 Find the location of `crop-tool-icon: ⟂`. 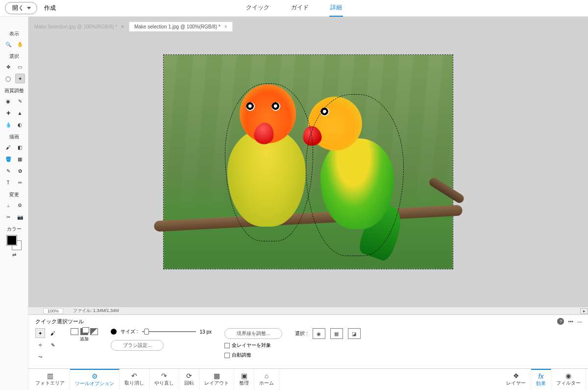

crop-tool-icon: ⟂ is located at coordinates (8, 205).